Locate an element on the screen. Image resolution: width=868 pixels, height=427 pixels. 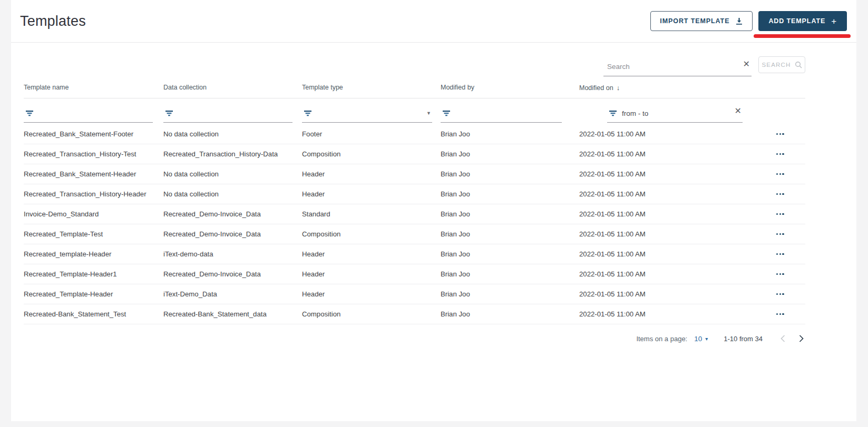
table-row: Recreated_template-Header iText-demo-dat… is located at coordinates (414, 254).